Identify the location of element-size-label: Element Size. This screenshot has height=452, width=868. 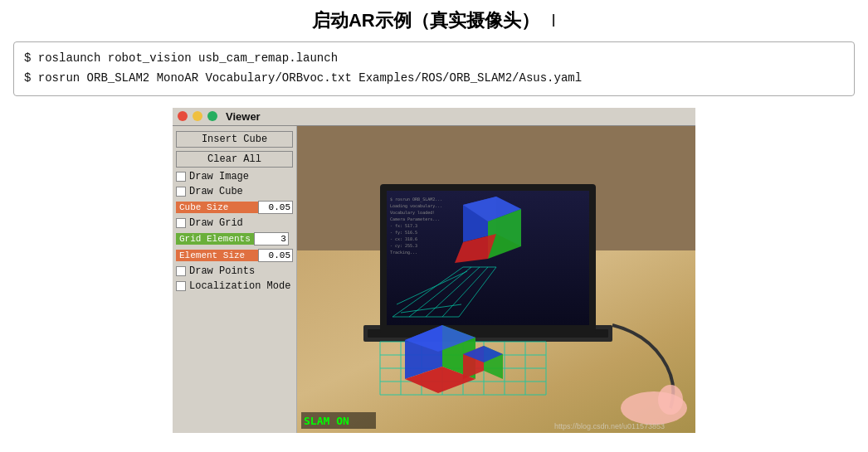
(217, 255).